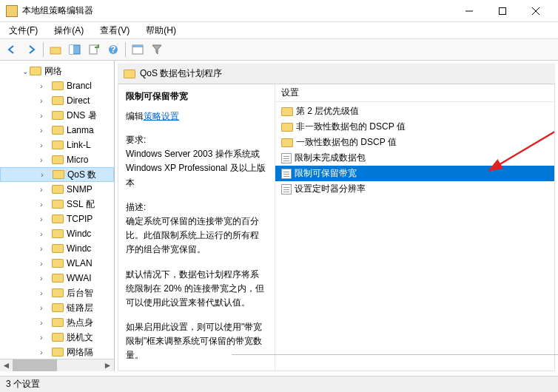 Image resolution: width=558 pixels, height=392 pixels. I want to click on tree-item: ›脱机文, so click(57, 337).